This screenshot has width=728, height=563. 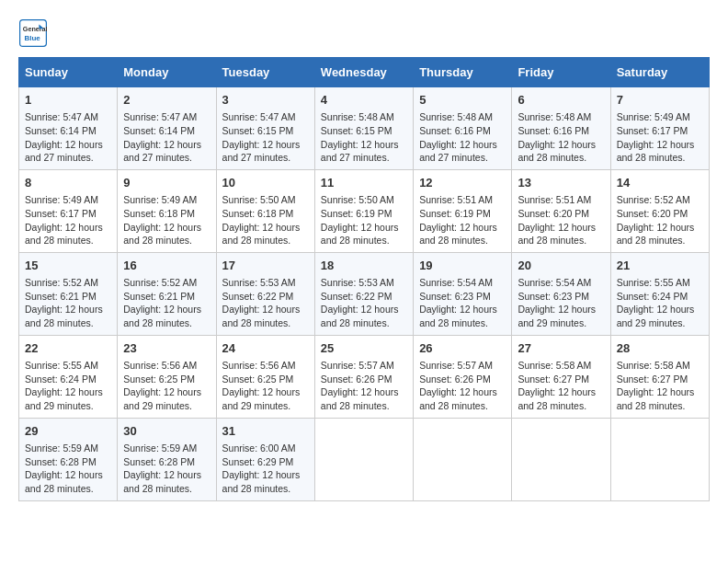 I want to click on day-cell: 25Sunrise: 5:57 AMSunset: 6:26 PMDayligh…, so click(x=364, y=376).